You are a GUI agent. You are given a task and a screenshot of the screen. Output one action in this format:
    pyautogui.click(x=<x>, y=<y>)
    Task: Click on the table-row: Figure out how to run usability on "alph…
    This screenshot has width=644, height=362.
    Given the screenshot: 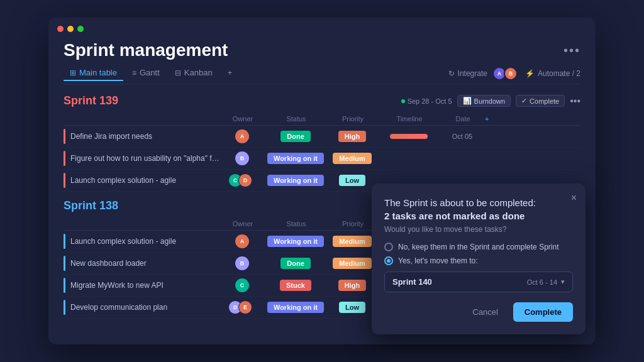 What is the action you would take?
    pyautogui.click(x=322, y=158)
    